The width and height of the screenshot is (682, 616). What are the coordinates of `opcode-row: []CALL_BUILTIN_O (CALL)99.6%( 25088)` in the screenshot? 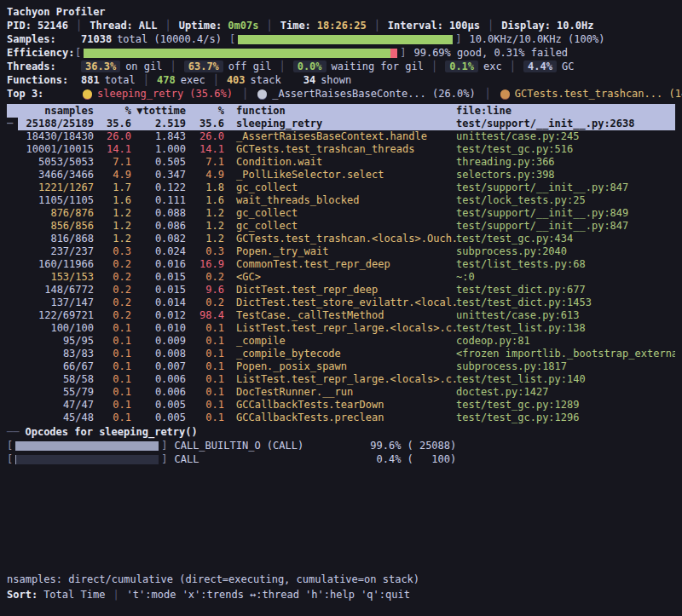 It's located at (341, 446).